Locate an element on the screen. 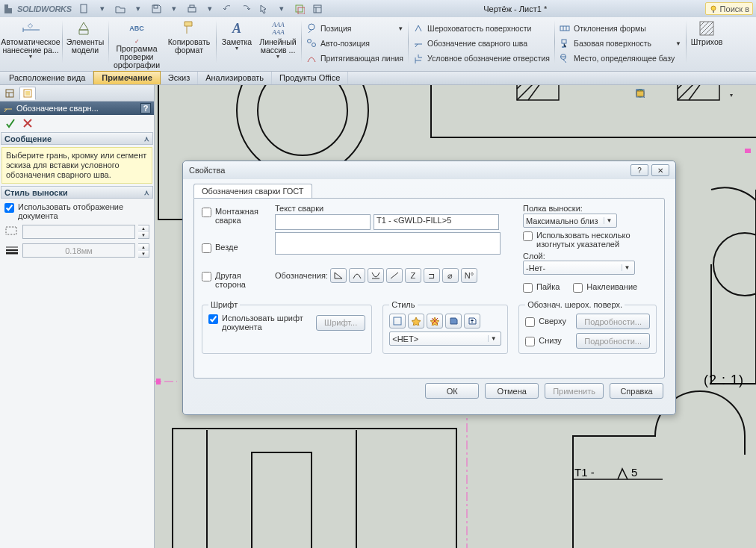 This screenshot has height=548, width=756. style-add-icon is located at coordinates (416, 321).